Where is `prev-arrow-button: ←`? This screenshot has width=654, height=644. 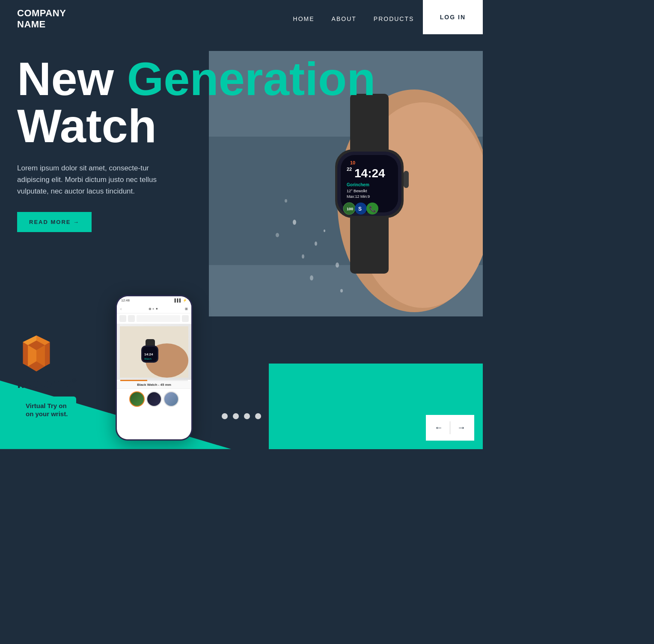
prev-arrow-button: ← is located at coordinates (439, 427).